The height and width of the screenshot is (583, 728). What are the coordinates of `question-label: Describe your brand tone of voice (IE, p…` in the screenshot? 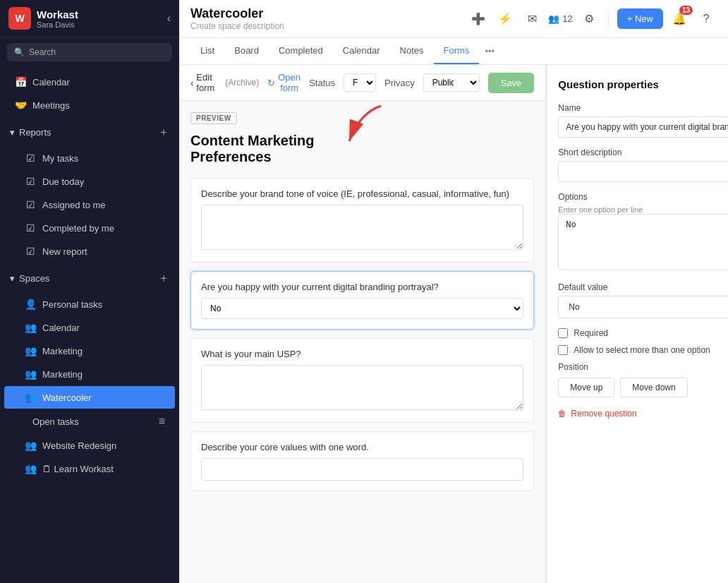 It's located at (363, 193).